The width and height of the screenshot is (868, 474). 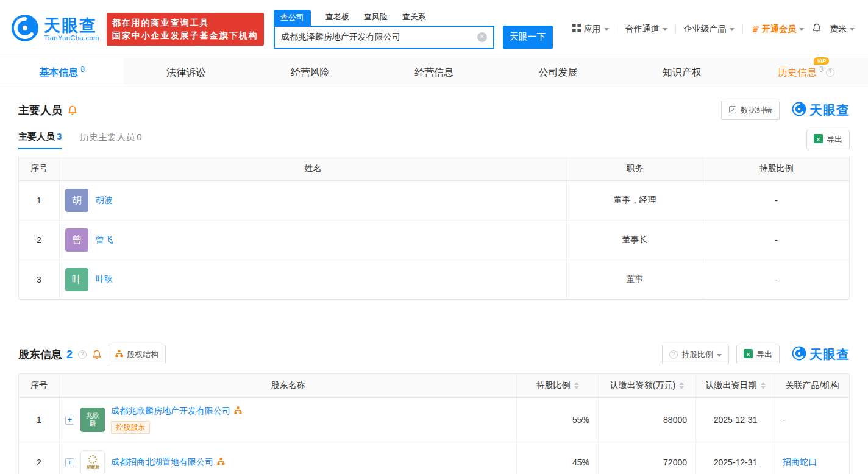 What do you see at coordinates (763, 386) in the screenshot?
I see `sort-icon` at bounding box center [763, 386].